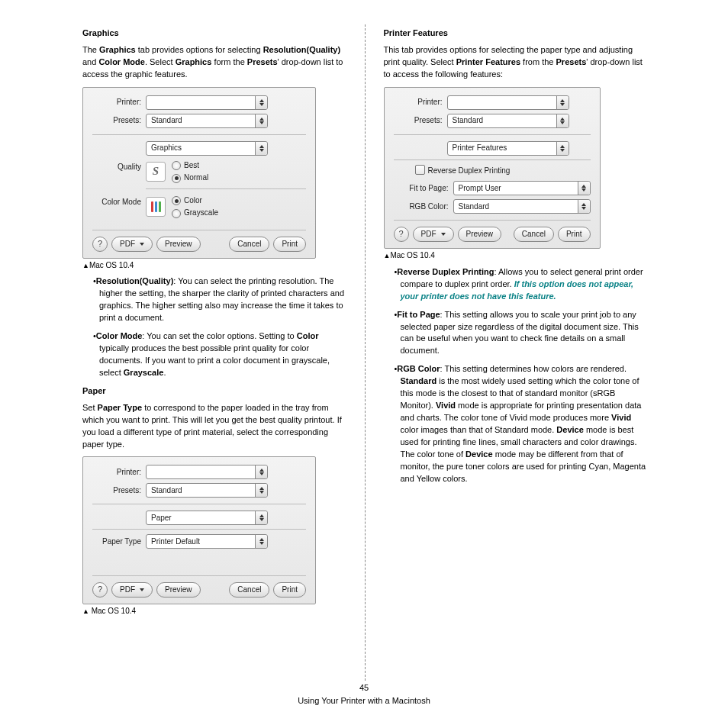 The height and width of the screenshot is (728, 728). I want to click on quality-swatch: S, so click(156, 172).